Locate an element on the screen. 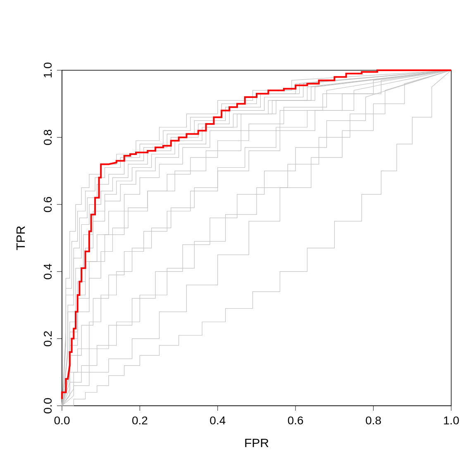 The width and height of the screenshot is (476, 476). x-tick-label: 0.6 is located at coordinates (296, 421).